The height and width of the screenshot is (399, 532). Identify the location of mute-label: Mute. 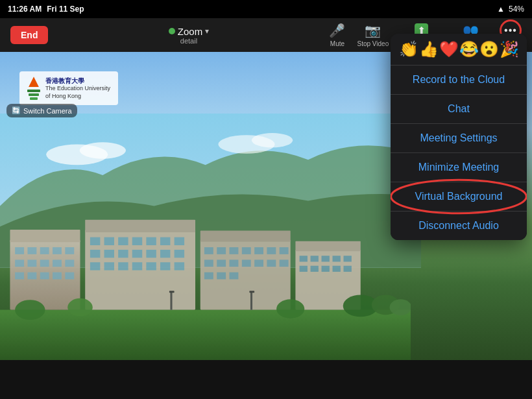
(337, 44).